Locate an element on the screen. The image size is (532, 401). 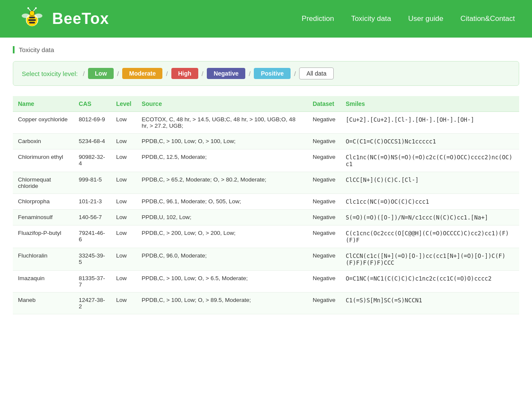
cell-cas: 81335-37-7 is located at coordinates (92, 282).